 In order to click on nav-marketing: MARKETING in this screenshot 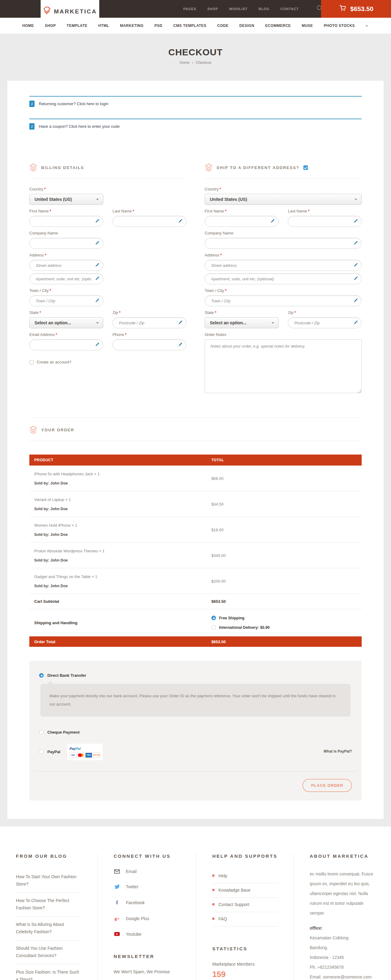, I will do `click(132, 26)`.